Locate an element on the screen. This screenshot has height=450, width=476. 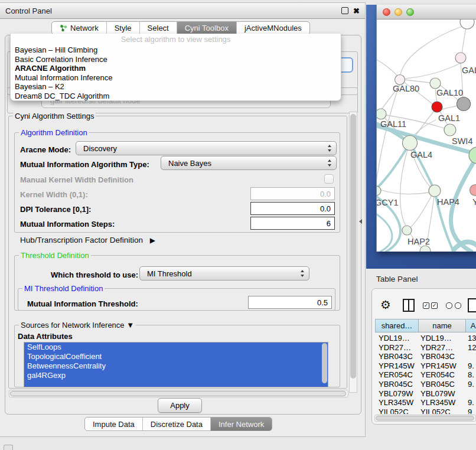
table-cell: YDR27… is located at coordinates (395, 347).